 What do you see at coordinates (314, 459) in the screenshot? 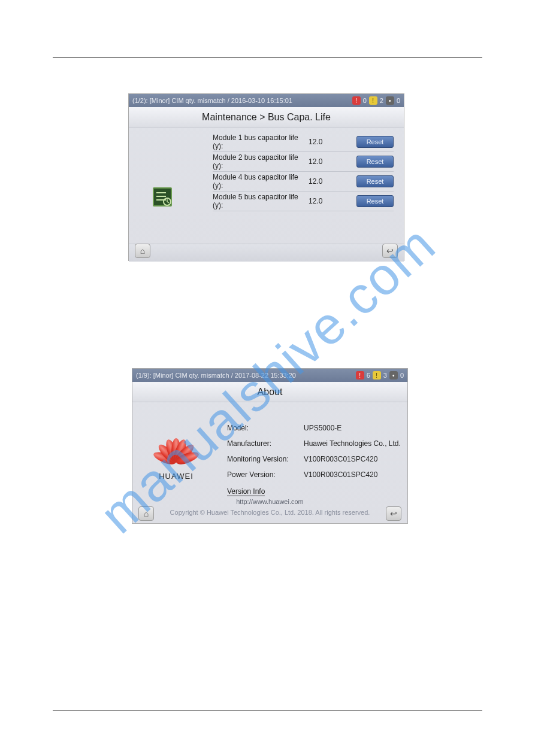
I see `info-row-monitoring: Monitoring Version: V100R003C01SPC420` at bounding box center [314, 459].